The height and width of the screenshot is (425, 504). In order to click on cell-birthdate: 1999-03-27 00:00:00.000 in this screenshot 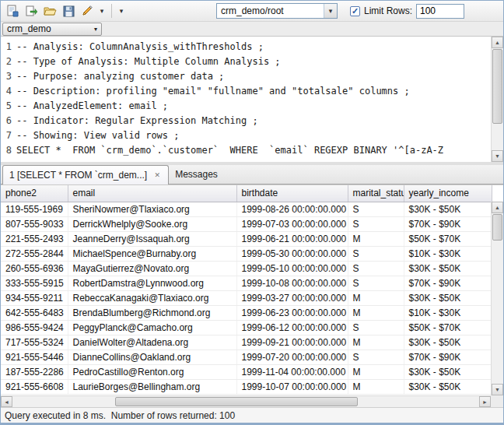, I will do `click(292, 297)`.